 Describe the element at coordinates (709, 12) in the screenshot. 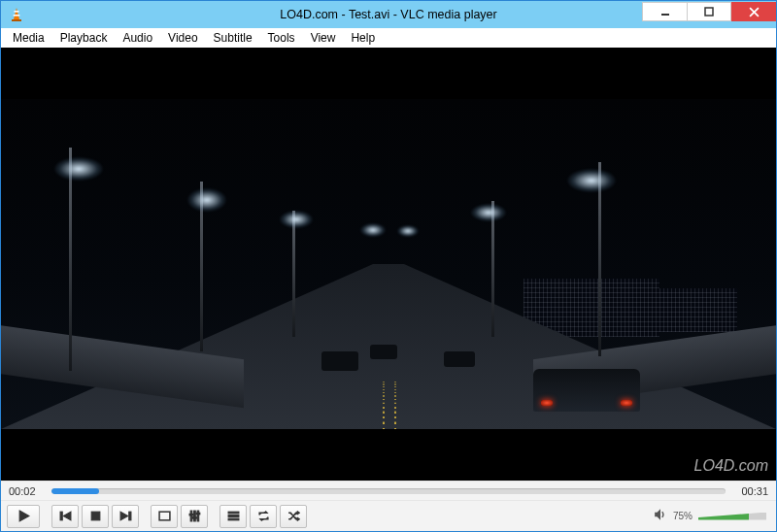

I see `maximize-button` at that location.